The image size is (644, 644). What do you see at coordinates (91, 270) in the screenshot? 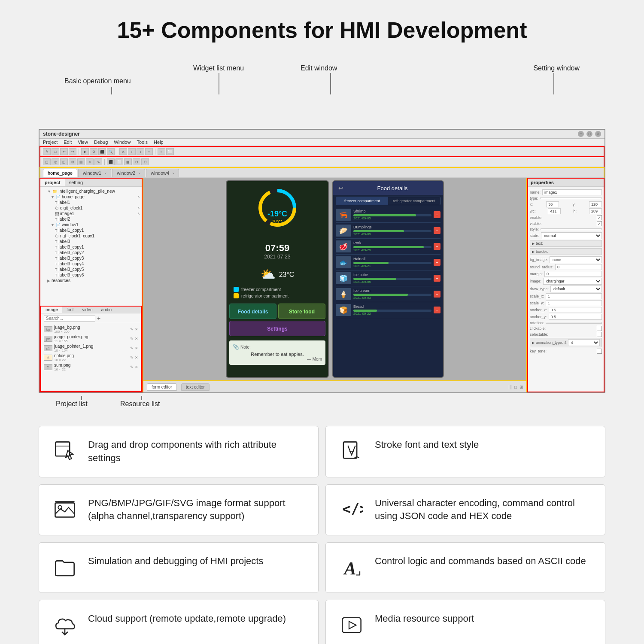
I see `tree-item-label3c5: T label3_copy5` at bounding box center [91, 270].